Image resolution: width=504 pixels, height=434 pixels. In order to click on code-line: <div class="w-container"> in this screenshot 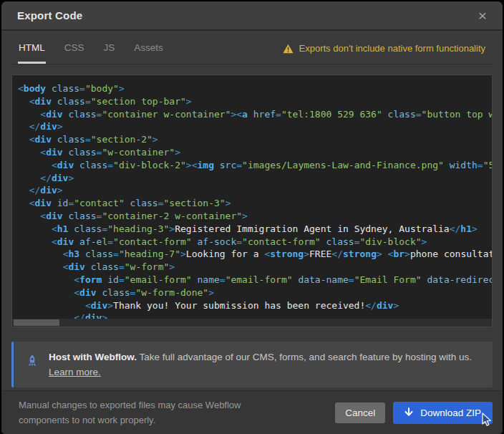, I will do `click(255, 153)`.